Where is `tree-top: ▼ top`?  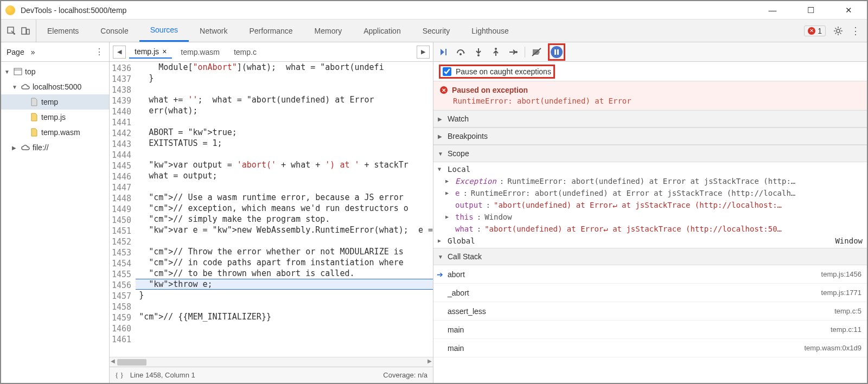
tree-top: ▼ top is located at coordinates (55, 72).